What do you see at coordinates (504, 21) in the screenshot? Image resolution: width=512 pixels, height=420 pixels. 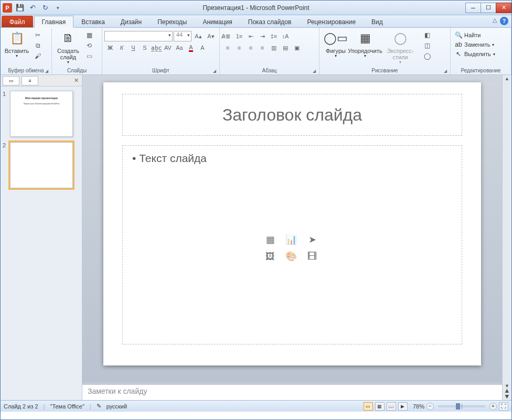 I see `help-icon: ?` at bounding box center [504, 21].